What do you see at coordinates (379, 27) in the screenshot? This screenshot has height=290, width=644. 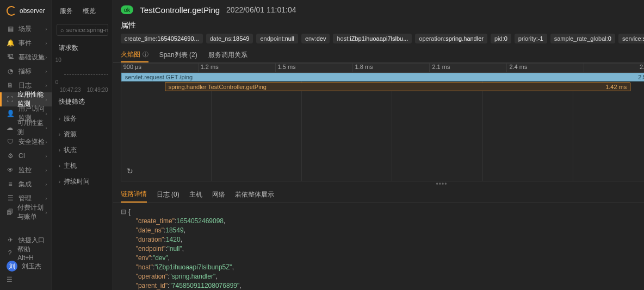 I see `attributes-title: 属性` at bounding box center [379, 27].